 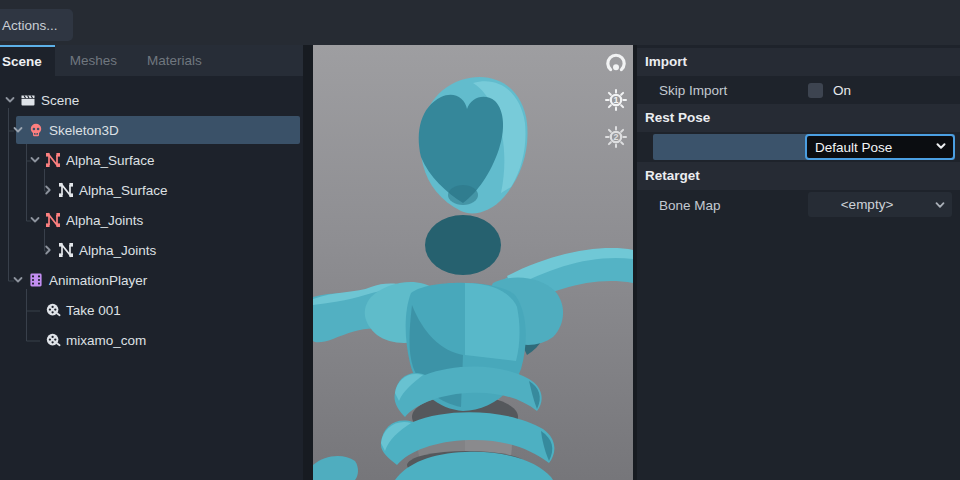 I want to click on tree-item-alpha-surface: Alpha_Surface, so click(x=152, y=160).